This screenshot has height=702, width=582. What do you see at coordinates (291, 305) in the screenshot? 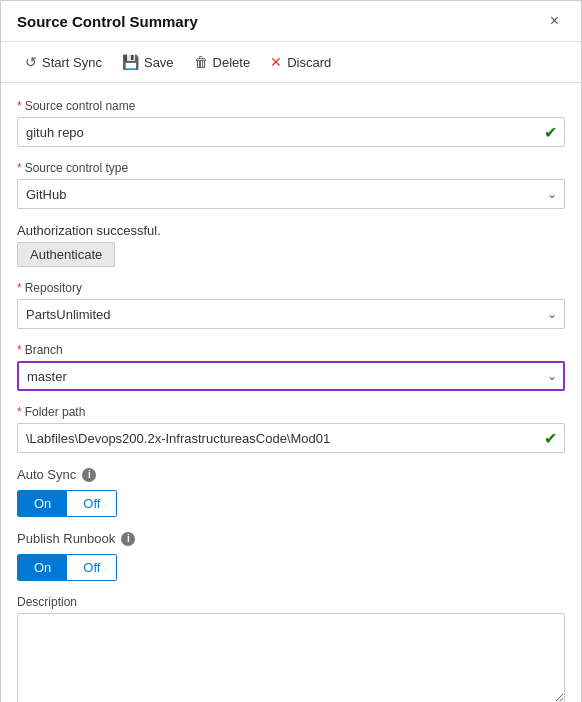
I see `repository-group: *Repository PartsUnlimited ⌄` at bounding box center [291, 305].